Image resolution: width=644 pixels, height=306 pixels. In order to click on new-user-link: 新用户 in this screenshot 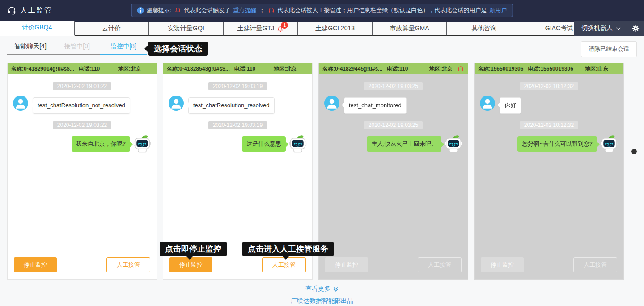, I will do `click(498, 10)`.